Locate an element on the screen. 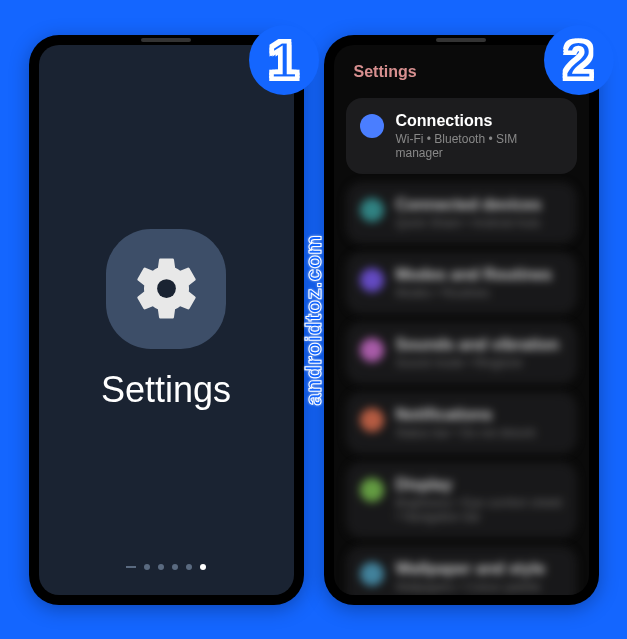 Image resolution: width=627 pixels, height=639 pixels. step-badge-1: 1 is located at coordinates (284, 60).